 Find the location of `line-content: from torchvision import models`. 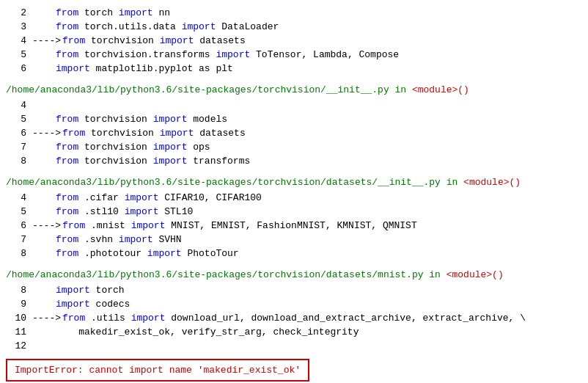

line-content: from torchvision import models is located at coordinates (142, 119).